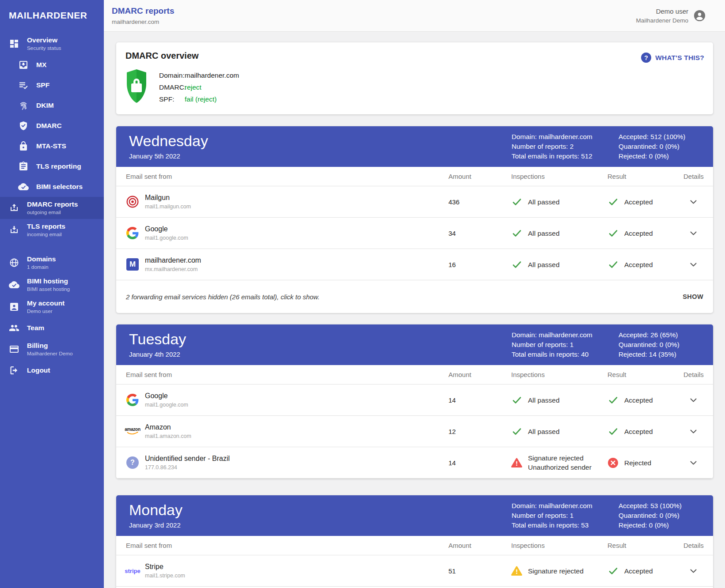  I want to click on avatar-icon, so click(700, 16).